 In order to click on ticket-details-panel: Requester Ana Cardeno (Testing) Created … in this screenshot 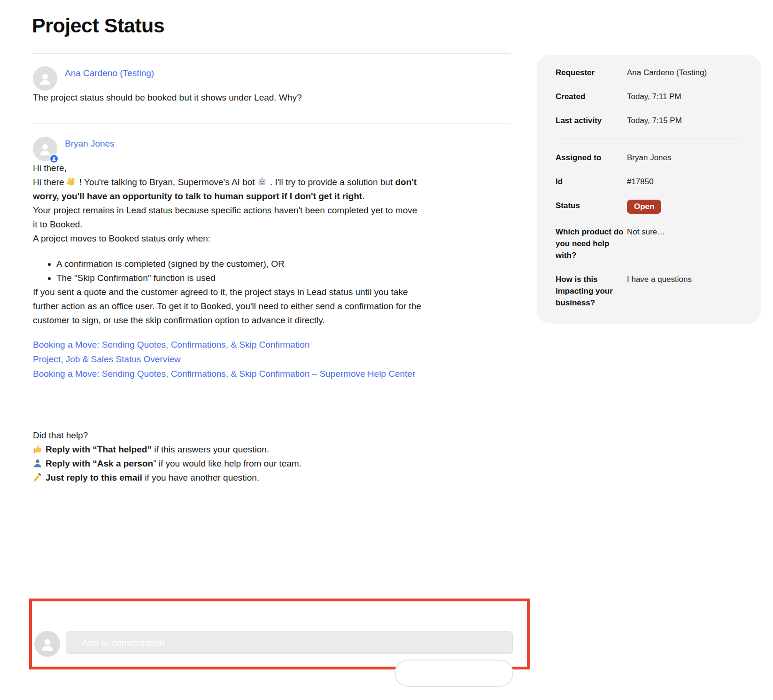, I will do `click(649, 189)`.